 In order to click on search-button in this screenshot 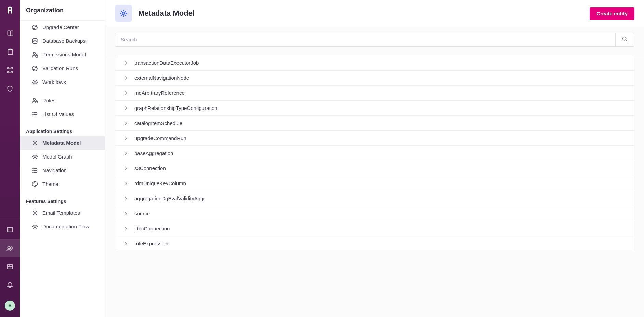, I will do `click(625, 40)`.